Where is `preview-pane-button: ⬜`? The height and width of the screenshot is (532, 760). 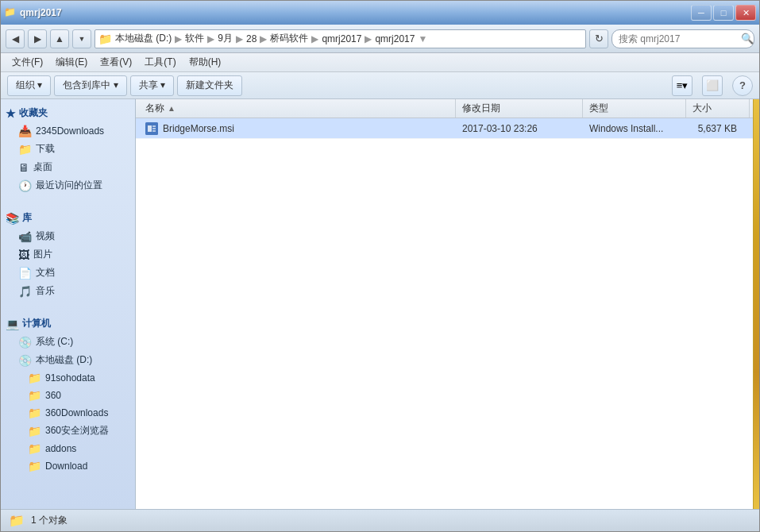
preview-pane-button: ⬜ is located at coordinates (712, 86).